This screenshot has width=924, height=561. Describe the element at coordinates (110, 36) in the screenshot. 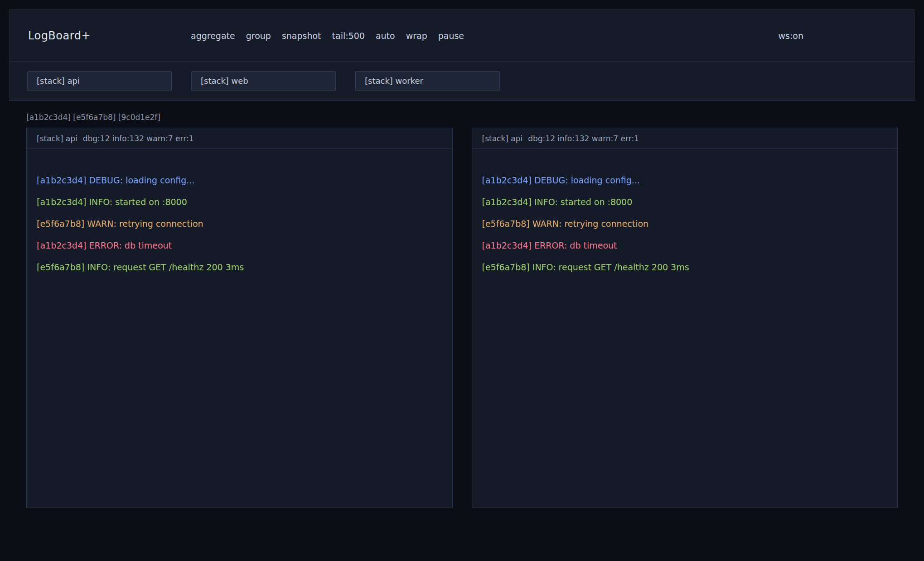

I see `app-title: LogBoard+` at that location.